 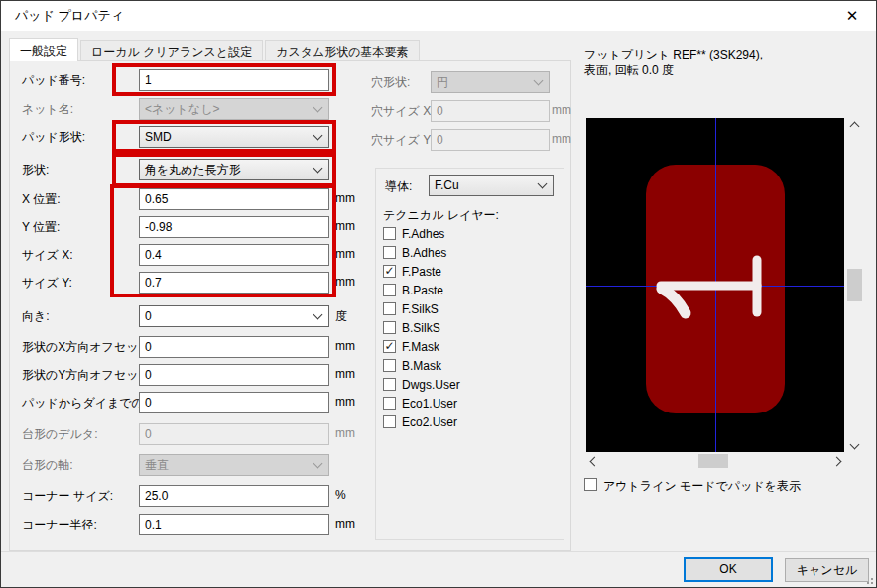 What do you see at coordinates (438, 16) in the screenshot?
I see `titlebar: パッド プロパティ ✕` at bounding box center [438, 16].